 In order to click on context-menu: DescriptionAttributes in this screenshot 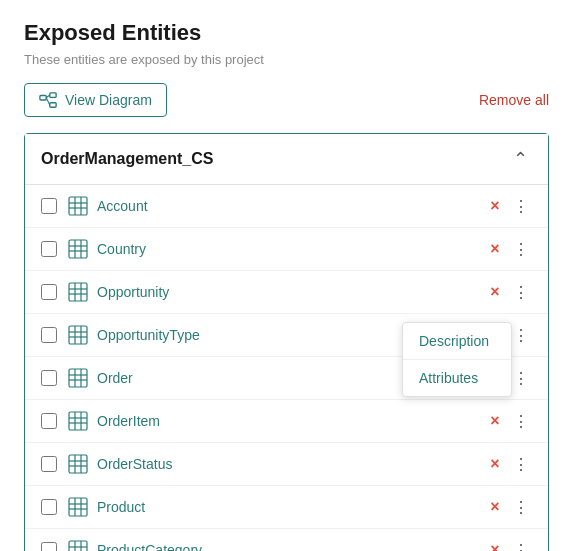, I will do `click(457, 360)`.